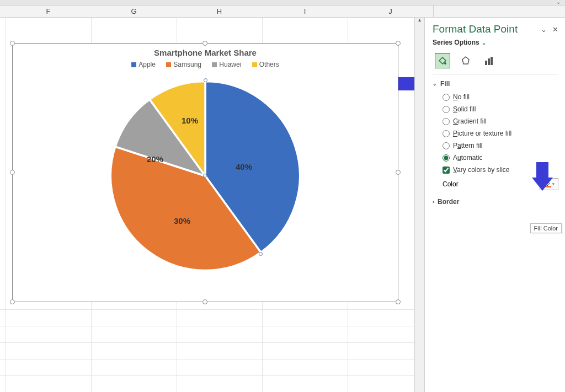  What do you see at coordinates (282, 12) in the screenshot?
I see `column-headers: F G H I J` at bounding box center [282, 12].